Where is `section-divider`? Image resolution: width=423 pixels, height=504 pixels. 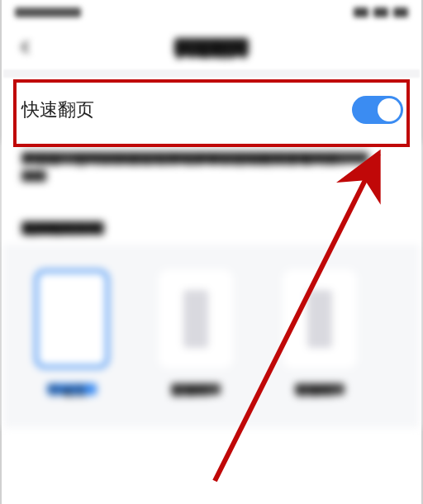 section-divider is located at coordinates (212, 74).